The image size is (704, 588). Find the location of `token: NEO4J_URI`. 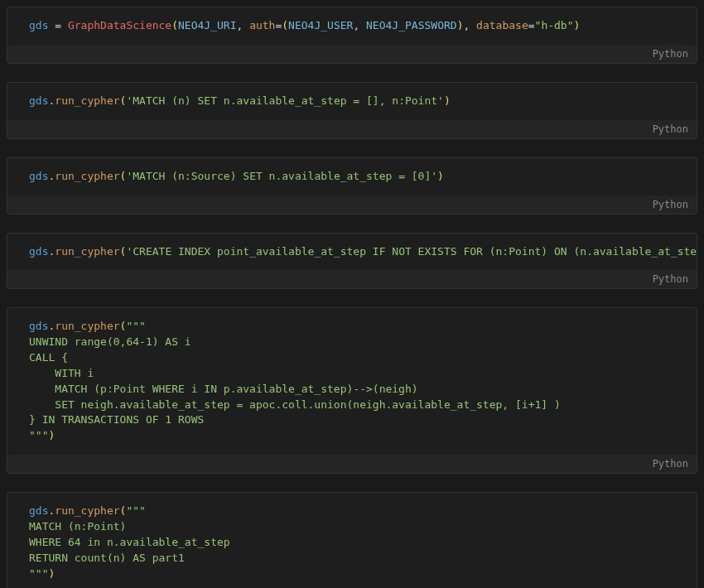

token: NEO4J_URI is located at coordinates (207, 25).